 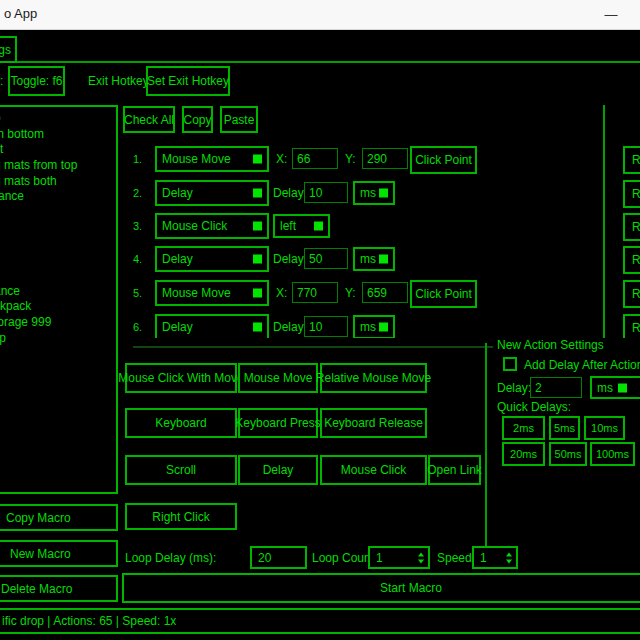 What do you see at coordinates (58, 182) in the screenshot?
I see `macro-list-item: g mats both` at bounding box center [58, 182].